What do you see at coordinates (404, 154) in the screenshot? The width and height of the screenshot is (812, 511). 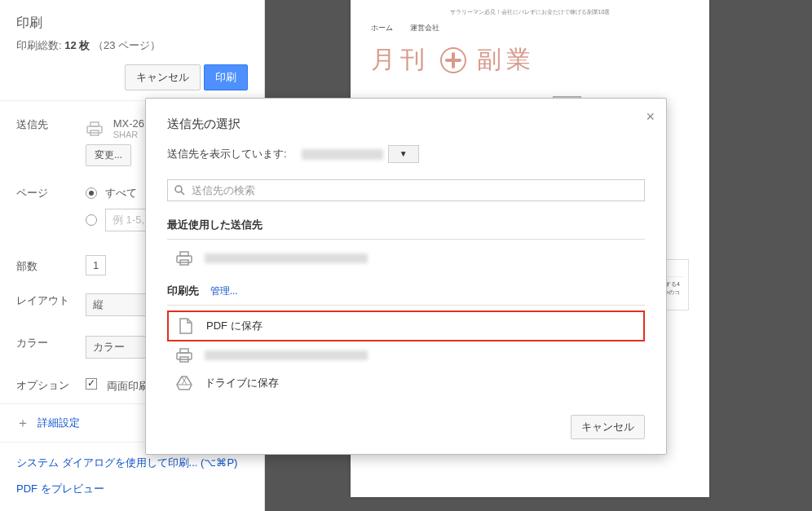 I see `account-dropdown: ▼` at bounding box center [404, 154].